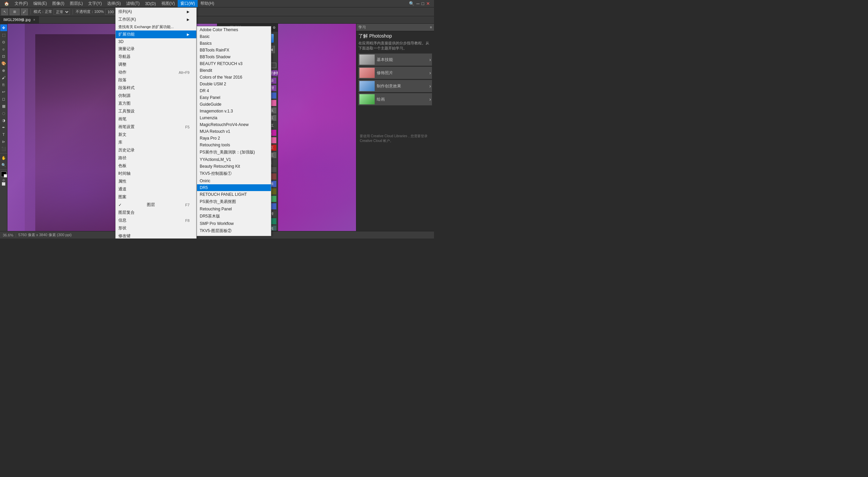  I want to click on menu-library: 库, so click(156, 142).